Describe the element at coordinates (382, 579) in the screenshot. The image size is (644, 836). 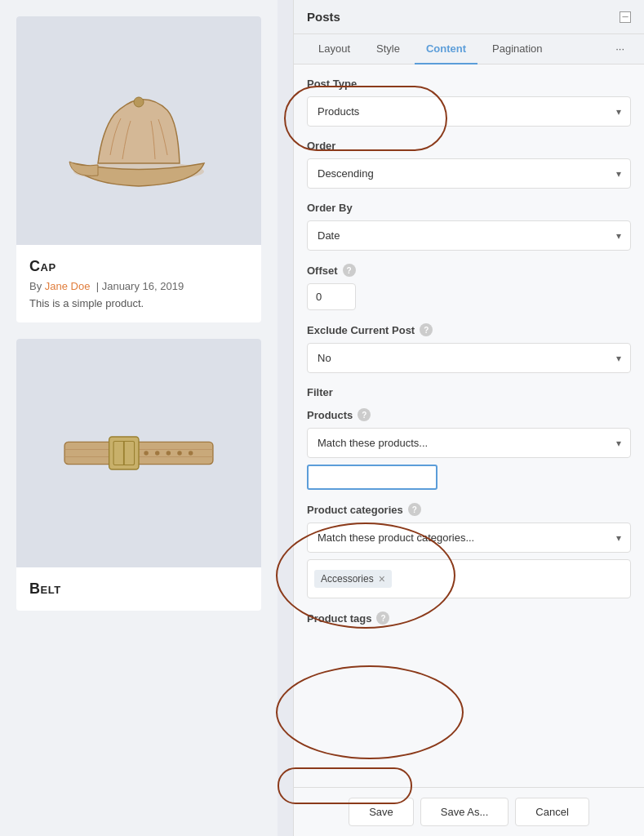
I see `accessories-tag-remove: ×` at that location.